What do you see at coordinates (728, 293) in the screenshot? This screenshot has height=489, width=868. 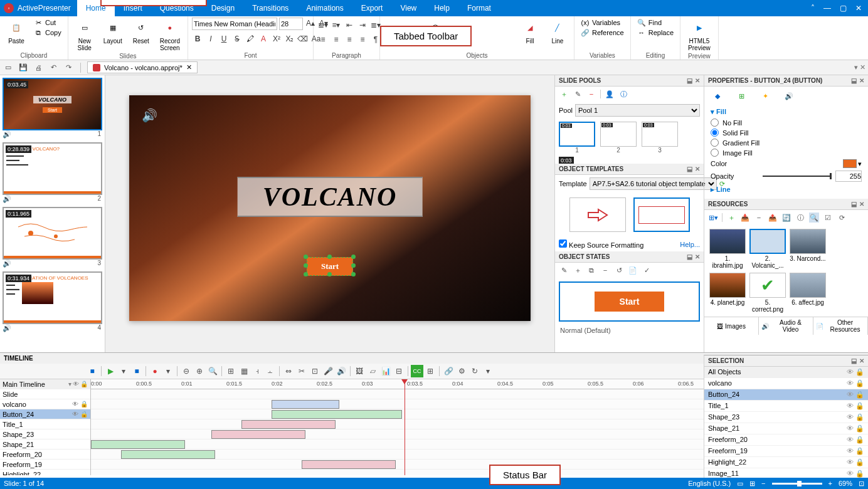 I see `resource-item: 4. planet.jpg` at bounding box center [728, 293].